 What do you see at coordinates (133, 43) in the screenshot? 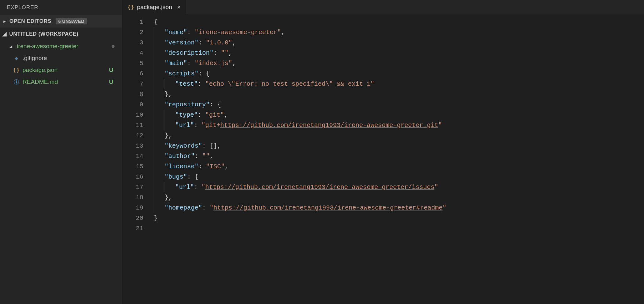
I see `line-number: 3` at bounding box center [133, 43].